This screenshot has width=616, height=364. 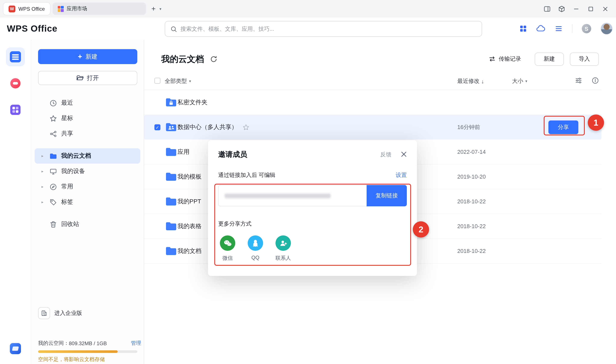 I want to click on frequent-icon, so click(x=53, y=187).